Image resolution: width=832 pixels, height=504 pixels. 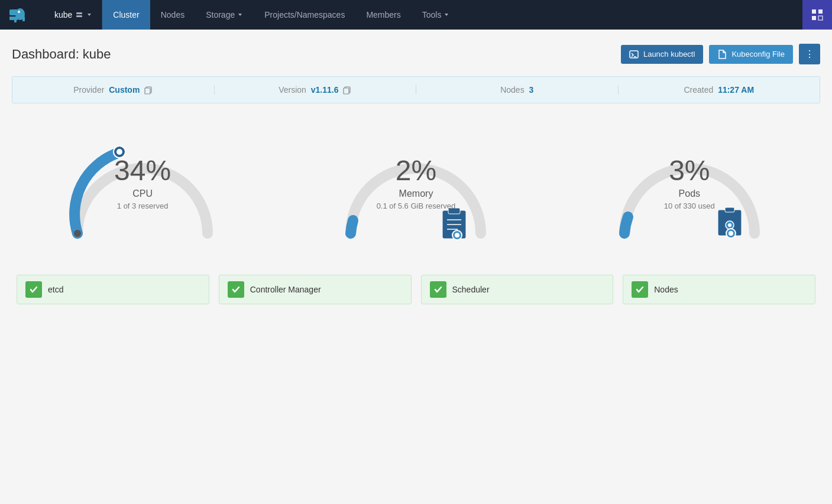 What do you see at coordinates (438, 290) in the screenshot?
I see `scheduler-check-icon` at bounding box center [438, 290].